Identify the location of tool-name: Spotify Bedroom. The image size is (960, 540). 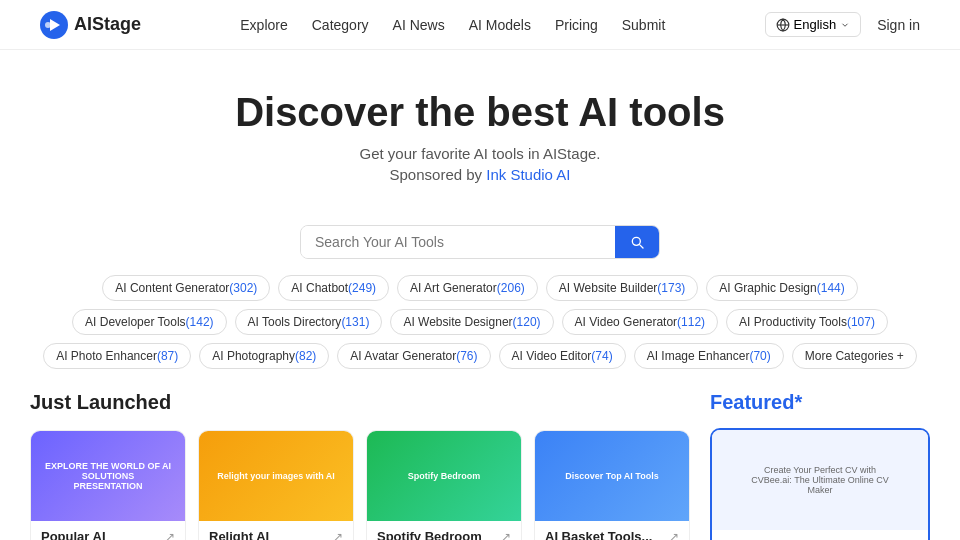
(430, 534).